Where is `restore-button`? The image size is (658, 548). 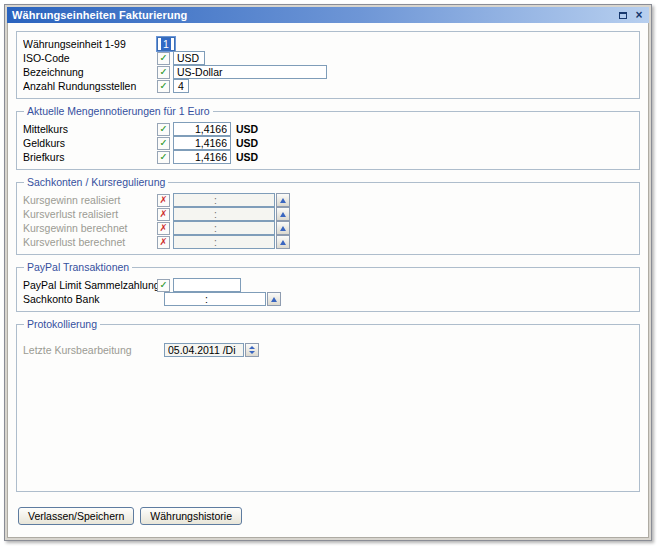 restore-button is located at coordinates (623, 16).